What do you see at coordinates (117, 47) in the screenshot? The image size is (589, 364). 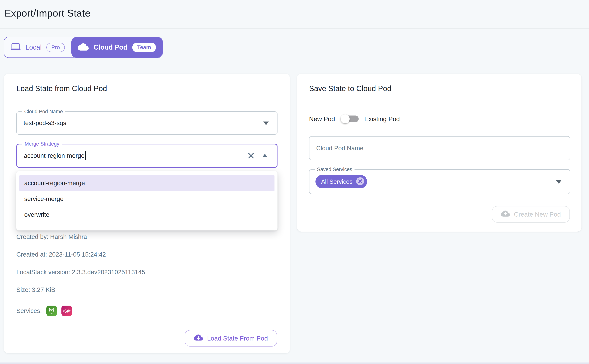 I see `tab-cloud-pod: Cloud Pod Team` at bounding box center [117, 47].